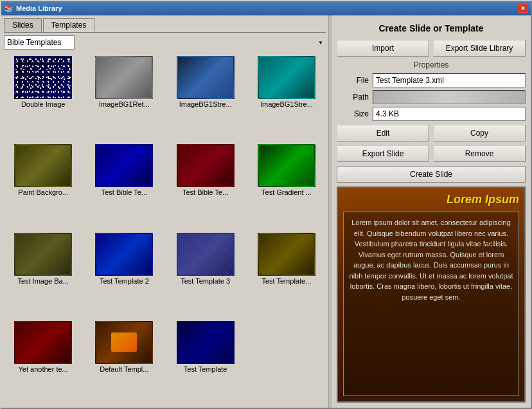 This screenshot has width=532, height=409. What do you see at coordinates (39, 8) in the screenshot?
I see `window-title: Media Library` at bounding box center [39, 8].